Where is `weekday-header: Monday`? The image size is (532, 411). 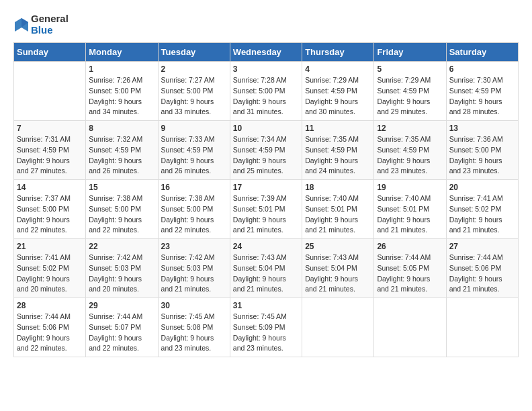 weekday-header: Monday is located at coordinates (122, 52).